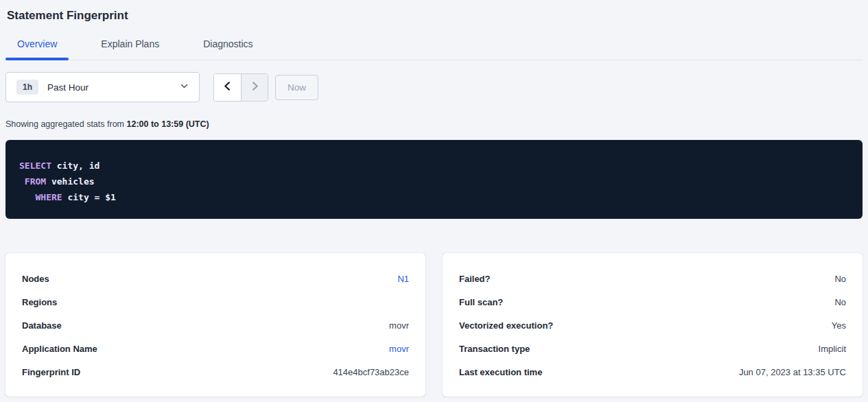 Image resolution: width=868 pixels, height=402 pixels. I want to click on chevron-right-icon, so click(255, 87).